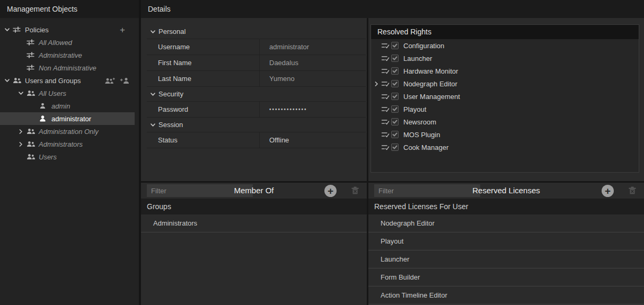 The width and height of the screenshot is (644, 305). I want to click on add-user-button, so click(125, 80).